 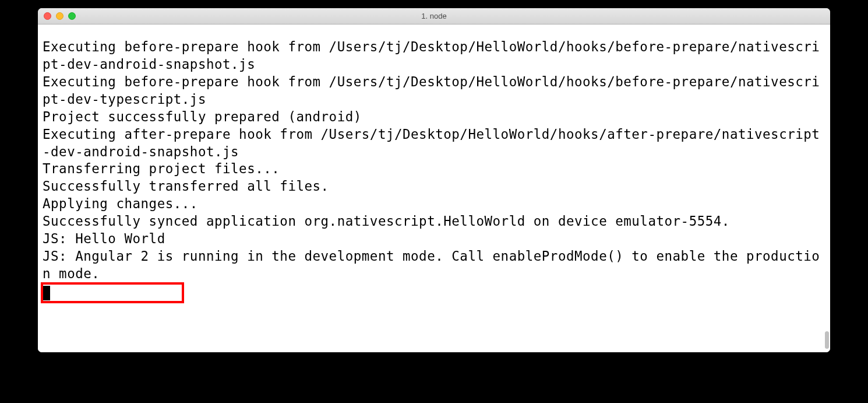 I want to click on minimize-icon, so click(x=59, y=16).